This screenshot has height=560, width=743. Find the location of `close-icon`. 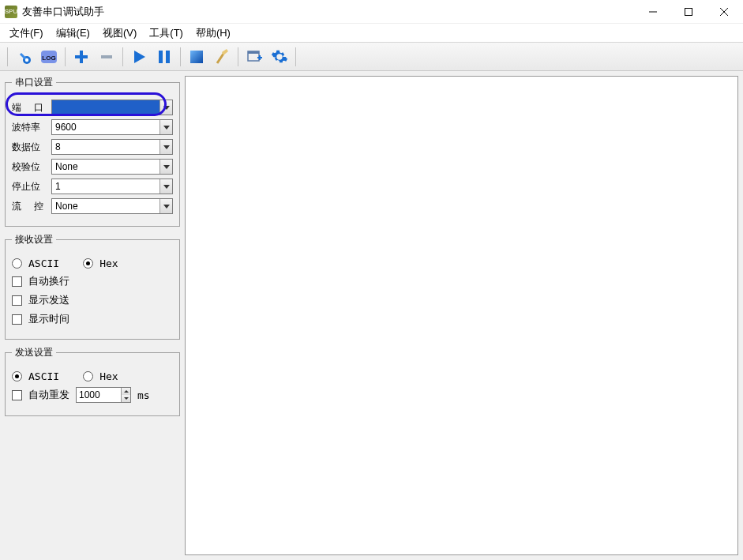

close-icon is located at coordinates (724, 12).